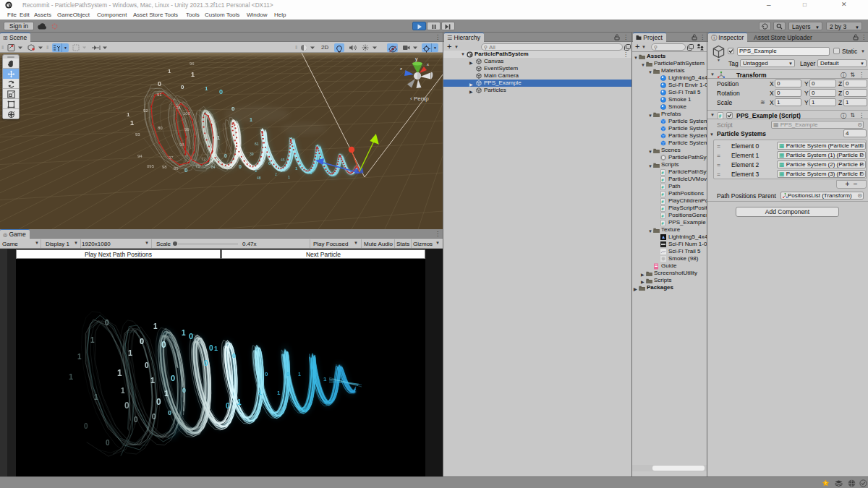  What do you see at coordinates (178, 108) in the screenshot?
I see `svg-text: 78` at bounding box center [178, 108].